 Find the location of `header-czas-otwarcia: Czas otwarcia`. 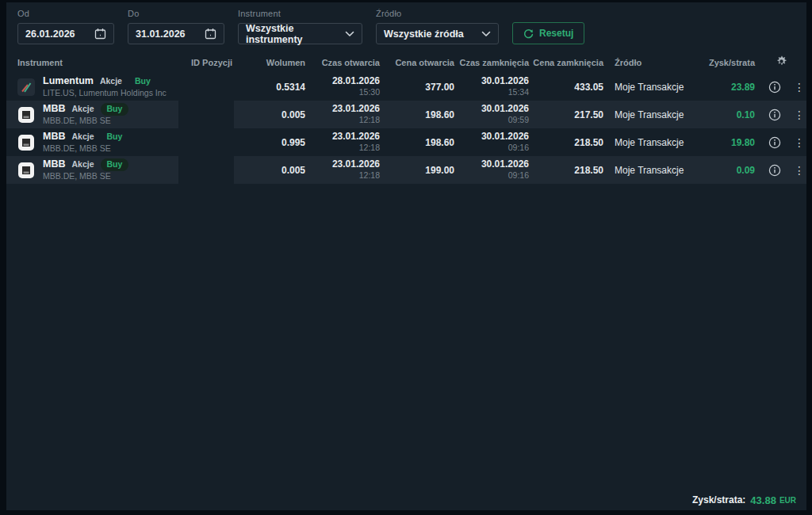

header-czas-otwarcia: Czas otwarcia is located at coordinates (344, 63).